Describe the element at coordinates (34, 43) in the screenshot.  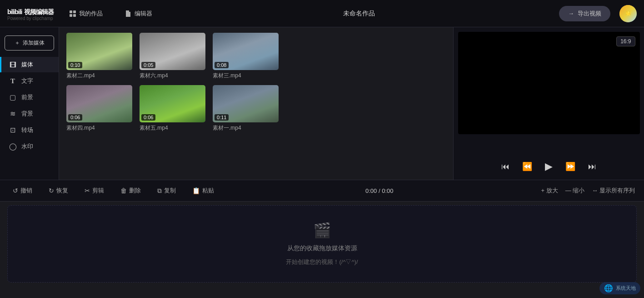
I see `add-media-label: 添加媒体` at that location.